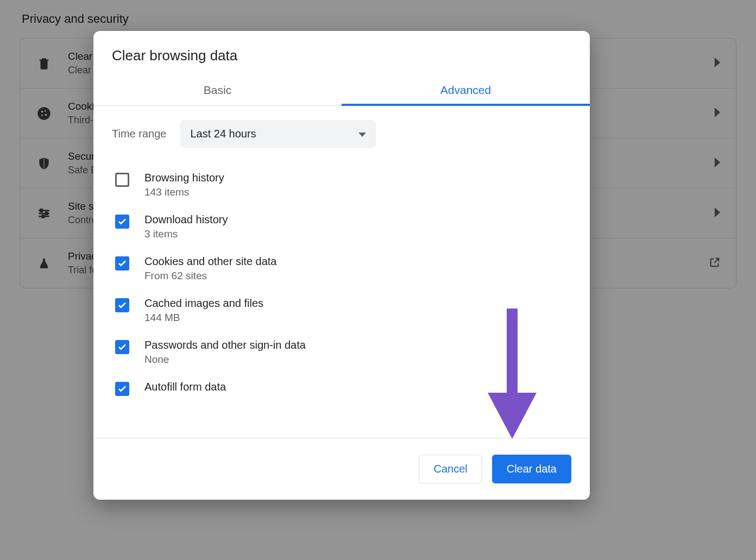  I want to click on option-download-history: Download history 3 items, so click(342, 227).